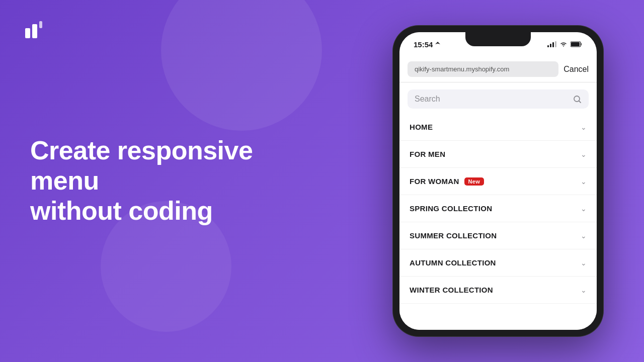 The image size is (644, 362). What do you see at coordinates (498, 290) in the screenshot?
I see `menu-item-winter: WINTER COLLECTION ⌄` at bounding box center [498, 290].